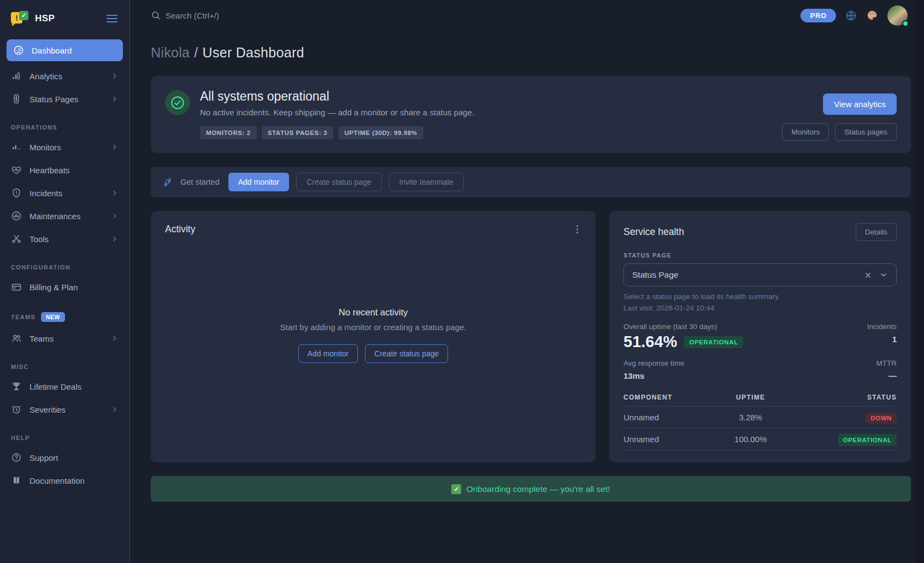 The height and width of the screenshot is (563, 924). What do you see at coordinates (854, 15) in the screenshot?
I see `topbar-right: PRO` at bounding box center [854, 15].